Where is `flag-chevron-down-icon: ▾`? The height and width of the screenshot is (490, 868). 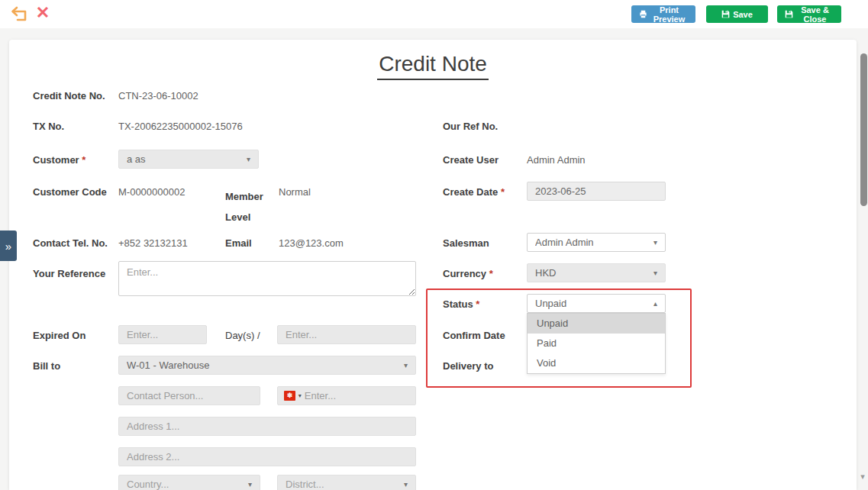
flag-chevron-down-icon: ▾ is located at coordinates (300, 395).